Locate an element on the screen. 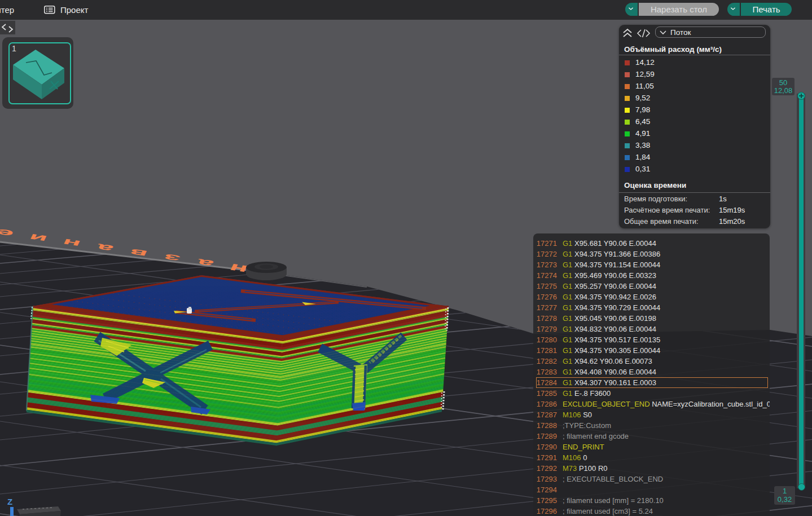 The width and height of the screenshot is (812, 516). svg-text: Z is located at coordinates (10, 502).